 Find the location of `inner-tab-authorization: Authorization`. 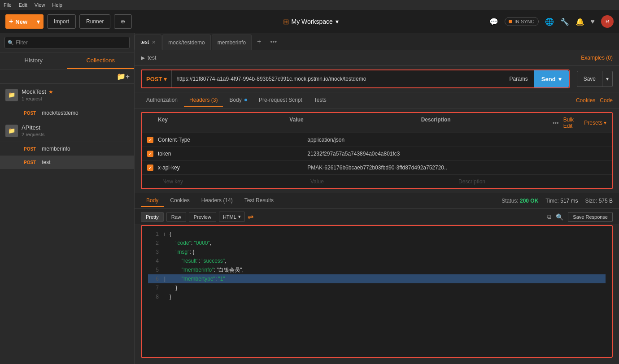

inner-tab-authorization: Authorization is located at coordinates (162, 100).